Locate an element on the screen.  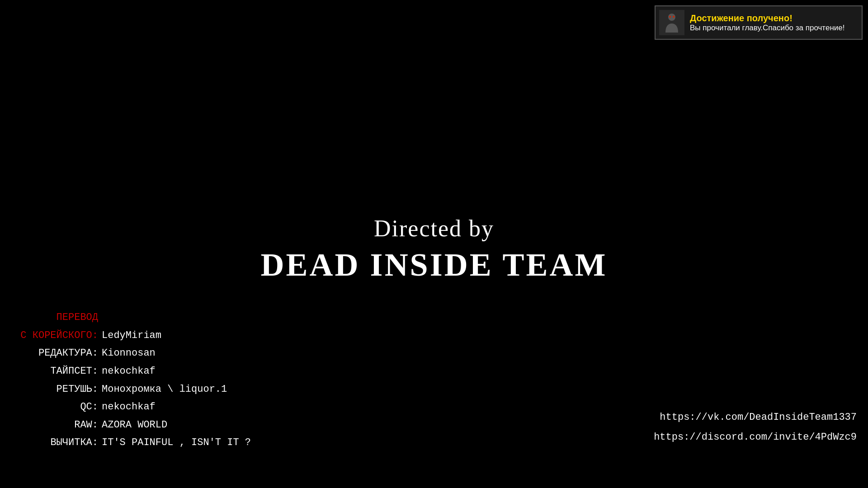
achievement-text-block: Достижение получено! Вы прочитали главу.… is located at coordinates (767, 23).